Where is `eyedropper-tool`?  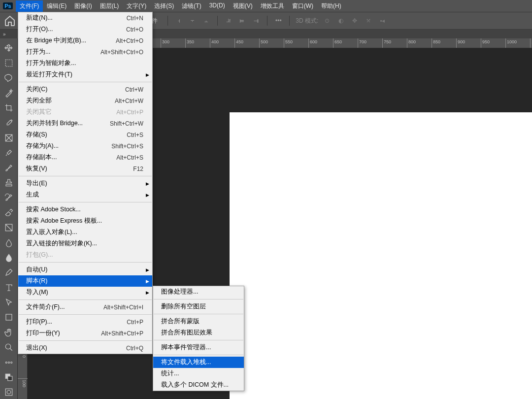 eyedropper-tool is located at coordinates (9, 123).